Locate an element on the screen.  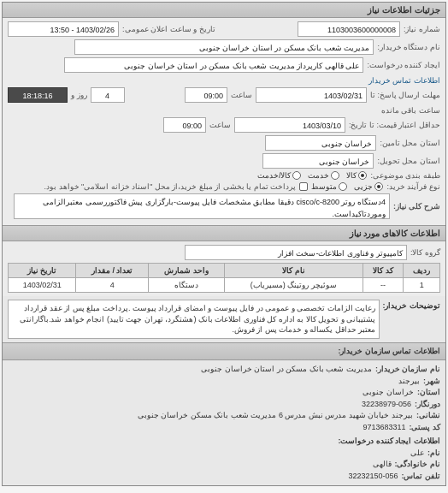
checkbox-treasury is located at coordinates (304, 187).